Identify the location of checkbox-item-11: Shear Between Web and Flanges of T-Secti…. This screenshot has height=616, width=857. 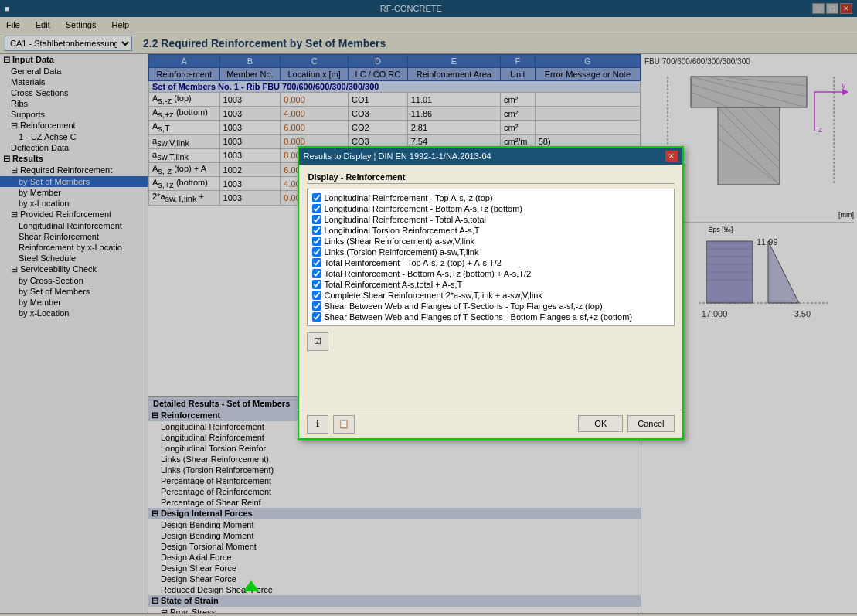
(491, 317).